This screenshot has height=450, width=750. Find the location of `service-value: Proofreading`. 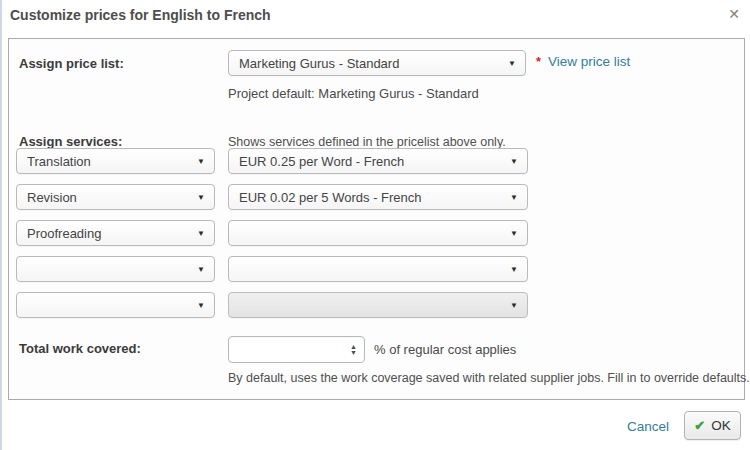

service-value: Proofreading is located at coordinates (64, 234).